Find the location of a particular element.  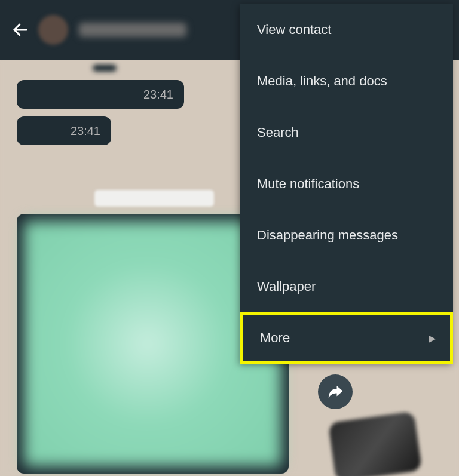

menu-item-mute: Mute notifications is located at coordinates (347, 184).